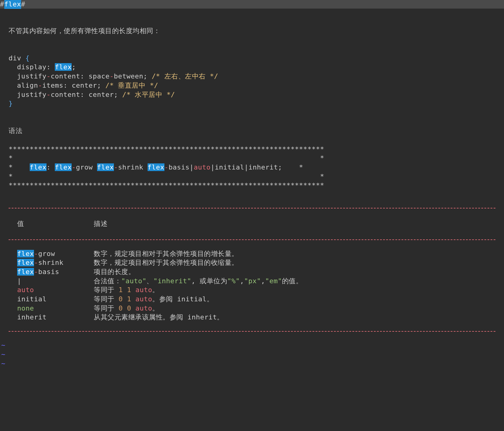 This screenshot has width=504, height=431. I want to click on code-text: |initial|inherit; *, so click(257, 167).